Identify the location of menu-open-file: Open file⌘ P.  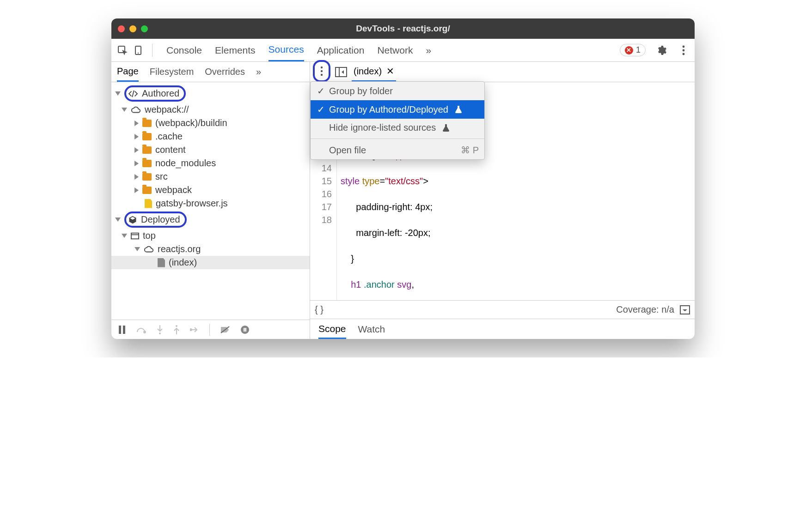
(397, 150).